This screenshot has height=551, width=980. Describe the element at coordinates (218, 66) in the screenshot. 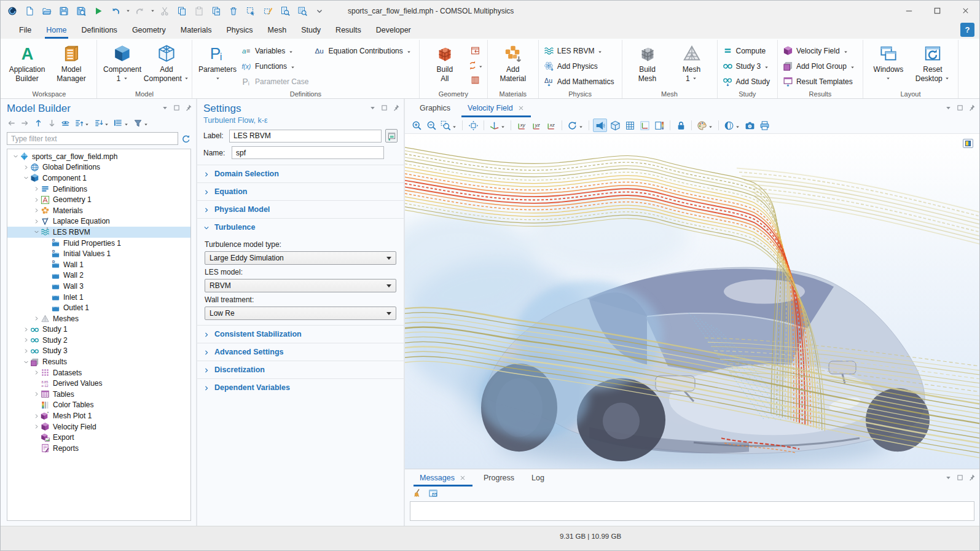

I see `parameters-button: PiParameters` at that location.